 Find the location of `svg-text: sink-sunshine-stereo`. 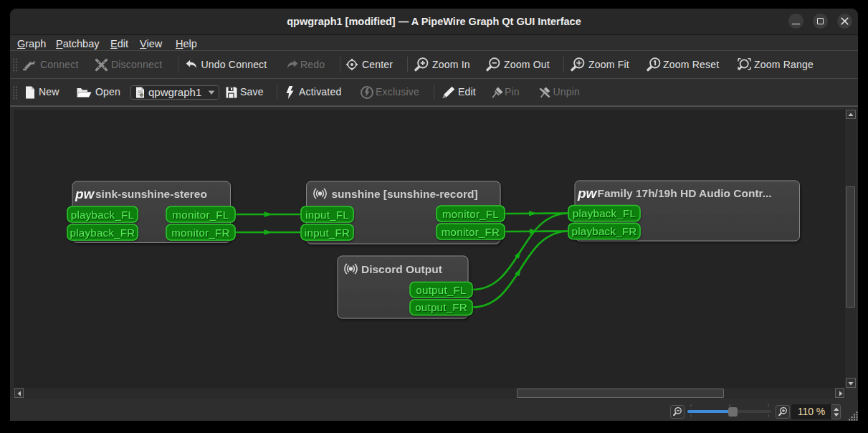

svg-text: sink-sunshine-stereo is located at coordinates (151, 194).